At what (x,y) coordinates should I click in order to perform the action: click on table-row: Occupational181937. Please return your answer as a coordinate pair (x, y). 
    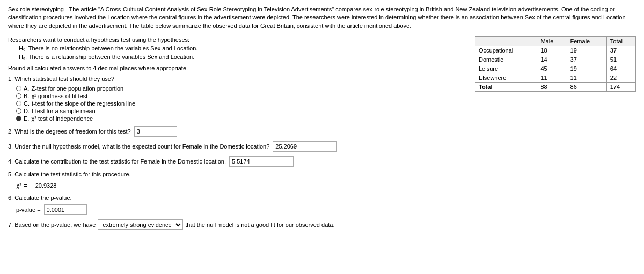
    Looking at the image, I should click on (556, 50).